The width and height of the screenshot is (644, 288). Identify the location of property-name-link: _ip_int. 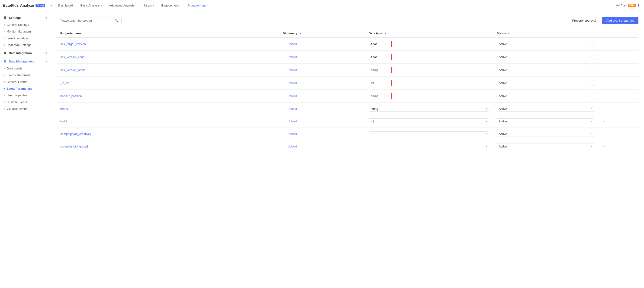
(65, 83).